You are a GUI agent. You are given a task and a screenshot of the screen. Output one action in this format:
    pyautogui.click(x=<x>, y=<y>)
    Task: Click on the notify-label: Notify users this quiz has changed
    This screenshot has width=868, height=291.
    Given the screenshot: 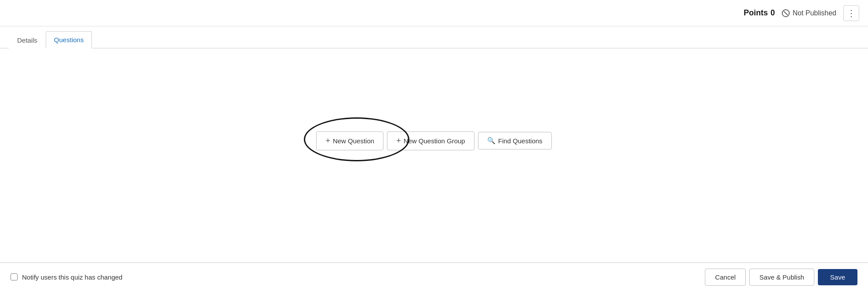 What is the action you would take?
    pyautogui.click(x=72, y=277)
    